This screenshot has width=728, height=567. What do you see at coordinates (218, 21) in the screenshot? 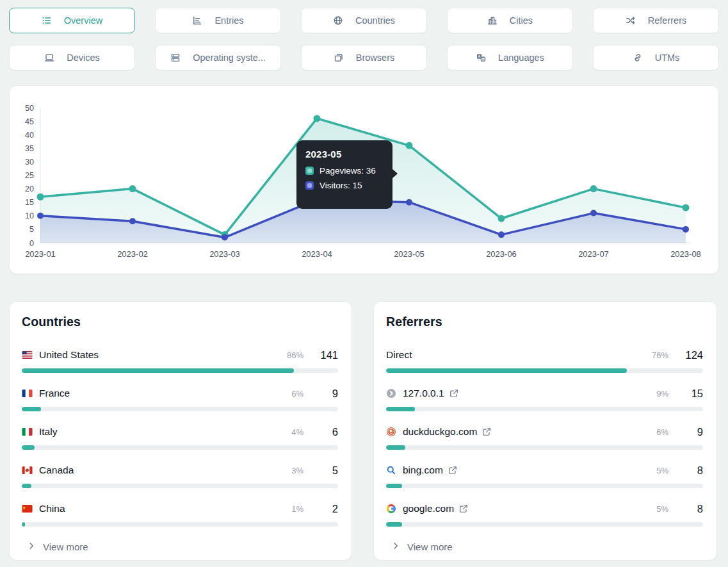
I see `tab-entries: Entries` at bounding box center [218, 21].